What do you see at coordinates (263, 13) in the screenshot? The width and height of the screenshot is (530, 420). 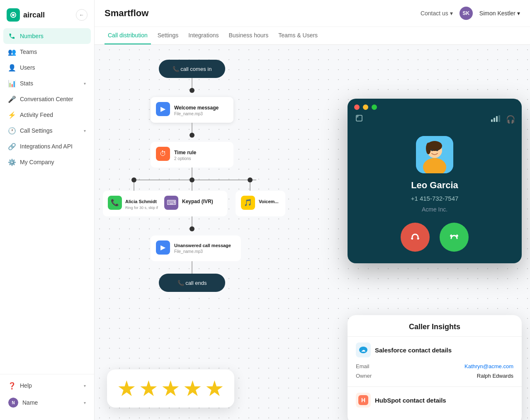 I see `page-title: Smartflow` at bounding box center [263, 13].